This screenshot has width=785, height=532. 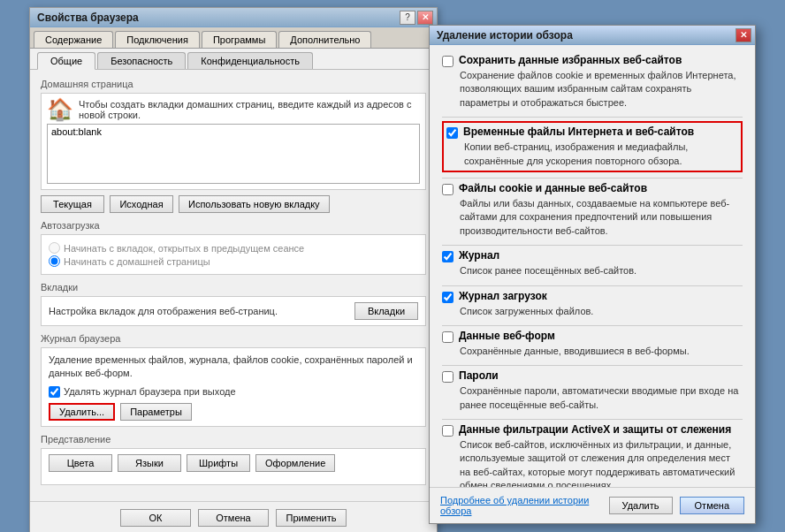 I want to click on cancel-btn: Отмена, so click(x=233, y=518).